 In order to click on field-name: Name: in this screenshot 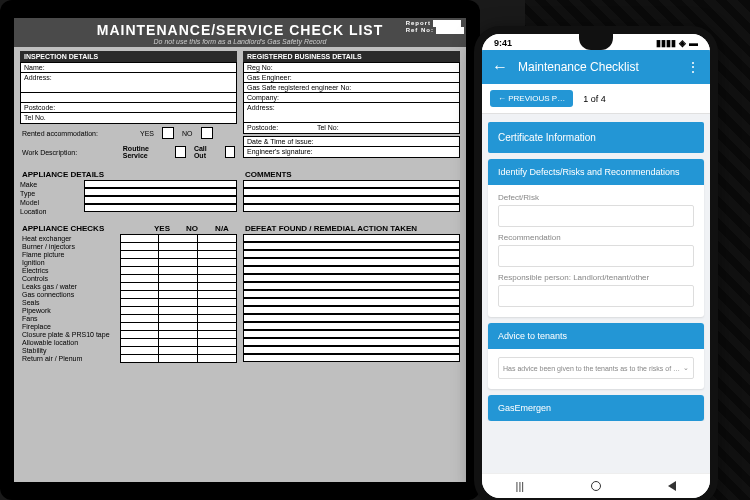, I will do `click(128, 68)`.